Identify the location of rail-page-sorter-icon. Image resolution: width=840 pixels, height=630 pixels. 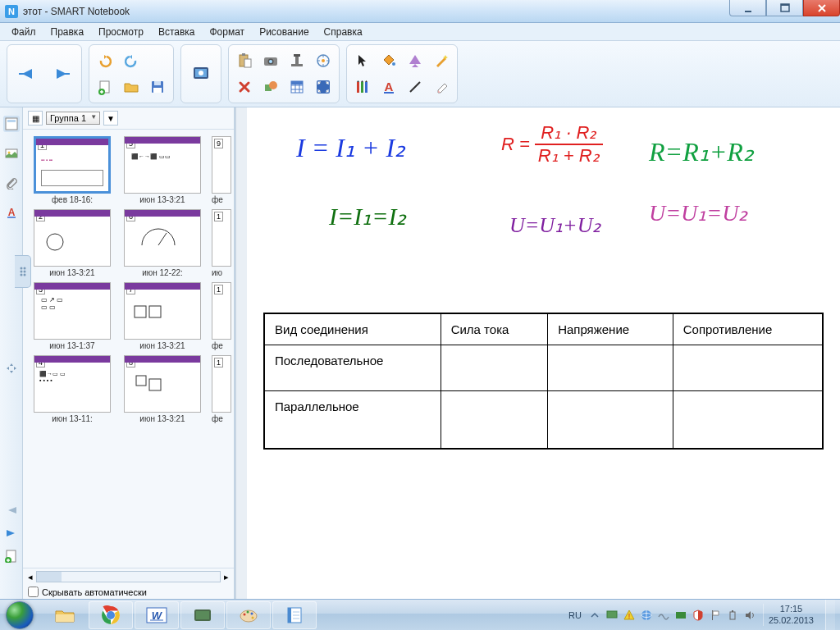
(11, 124).